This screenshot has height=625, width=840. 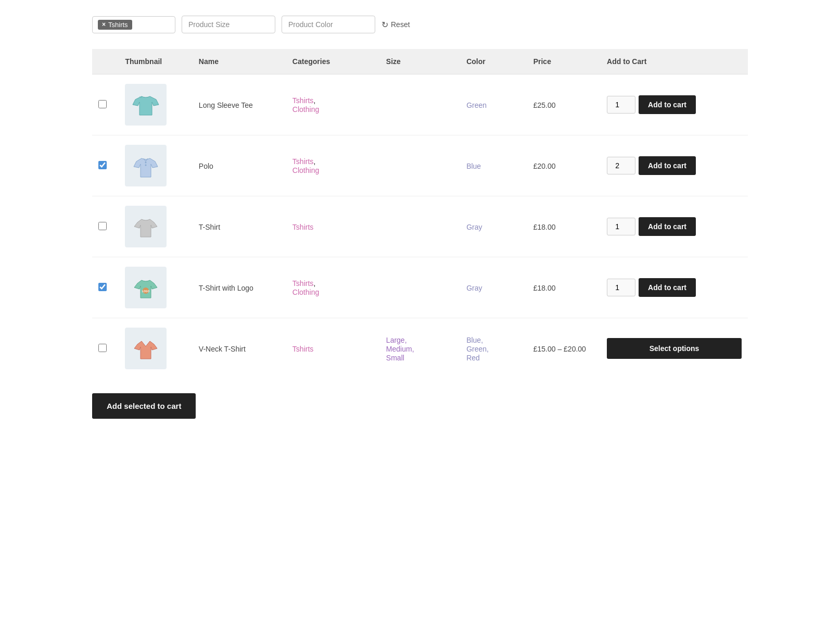 What do you see at coordinates (420, 166) in the screenshot?
I see `table-row: PoloTshirts, ClothingBlue£20.00Add to ca…` at bounding box center [420, 166].